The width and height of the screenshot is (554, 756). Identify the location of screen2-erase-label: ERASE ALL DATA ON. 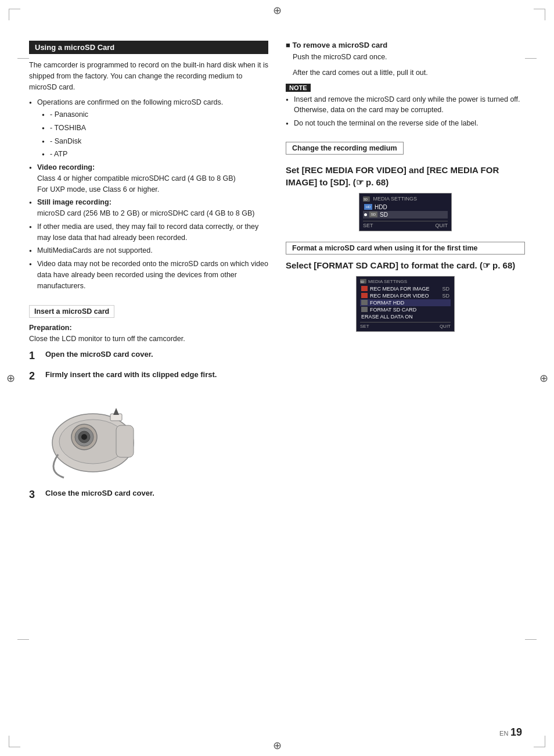
(387, 317).